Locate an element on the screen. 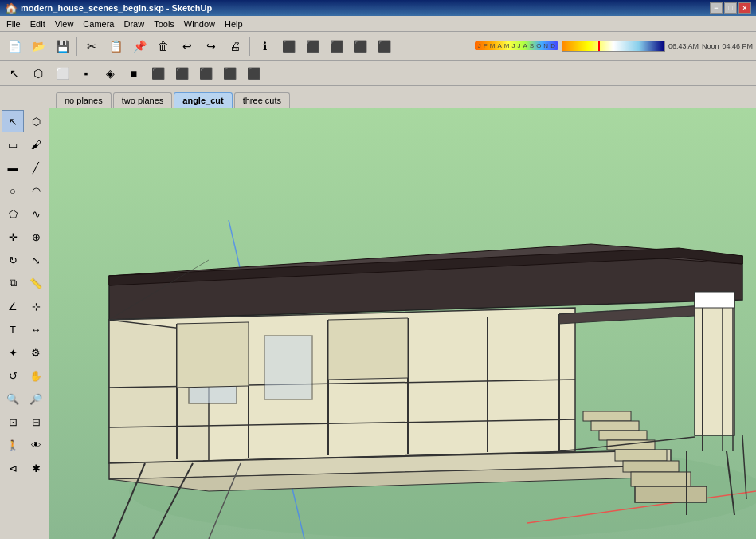  toolbar-scenes-button: ⬛ is located at coordinates (288, 46).